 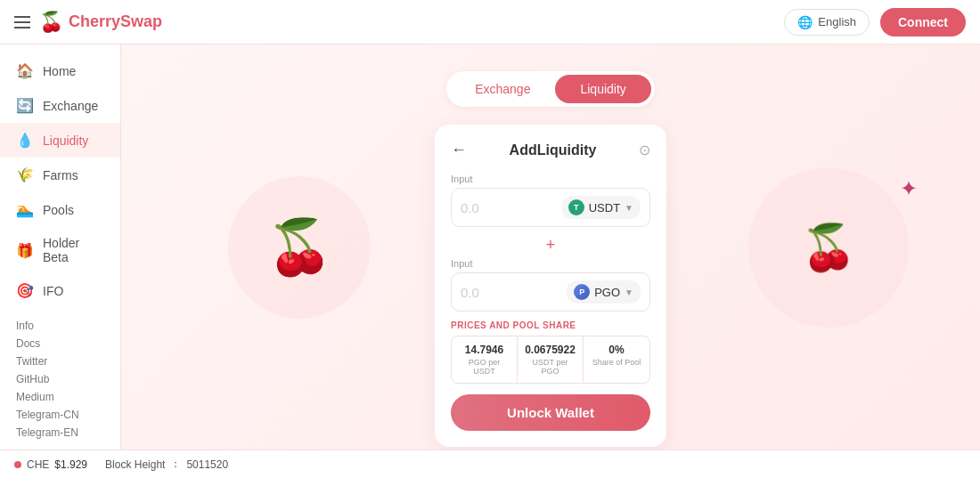 I want to click on tab-exchange: Exchange, so click(x=502, y=89).